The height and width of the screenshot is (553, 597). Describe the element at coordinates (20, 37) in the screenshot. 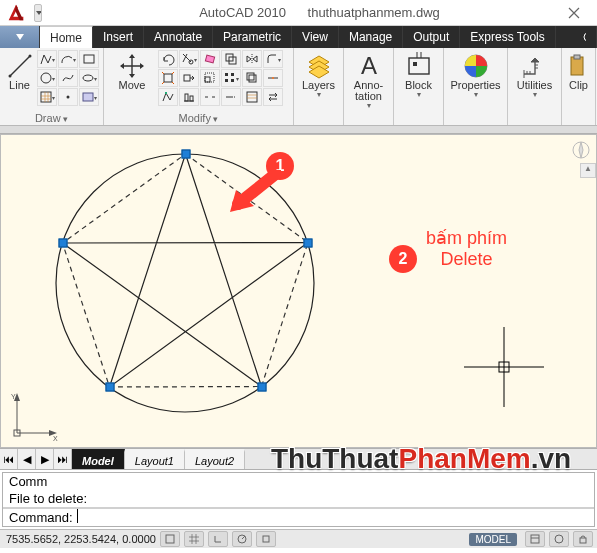

I see `app-menu-button` at that location.